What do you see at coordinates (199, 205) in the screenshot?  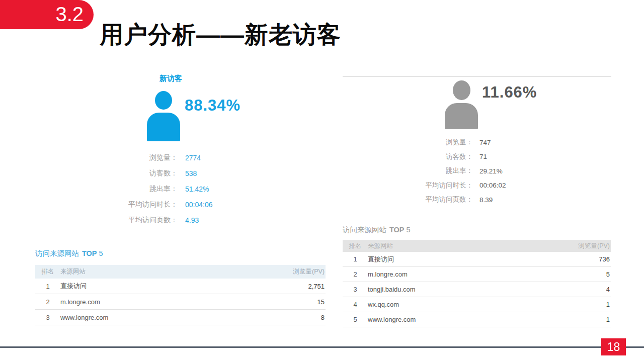 I see `stat-value: 00:04:06` at bounding box center [199, 205].